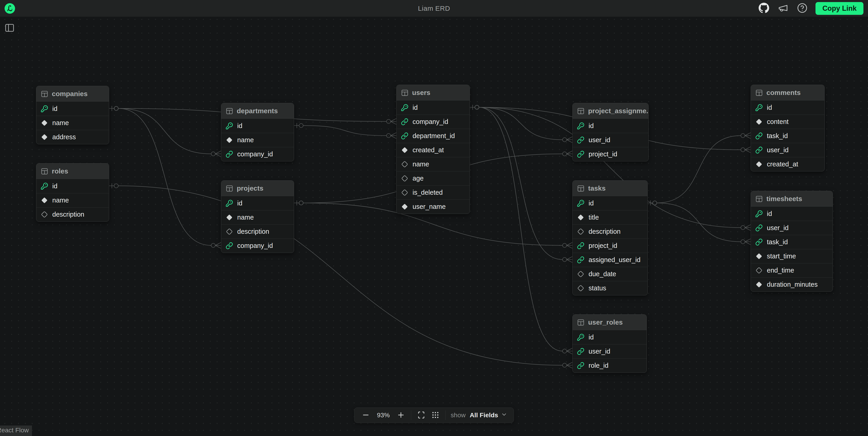 This screenshot has width=868, height=436. Describe the element at coordinates (599, 351) in the screenshot. I see `column-name: user_id` at that location.